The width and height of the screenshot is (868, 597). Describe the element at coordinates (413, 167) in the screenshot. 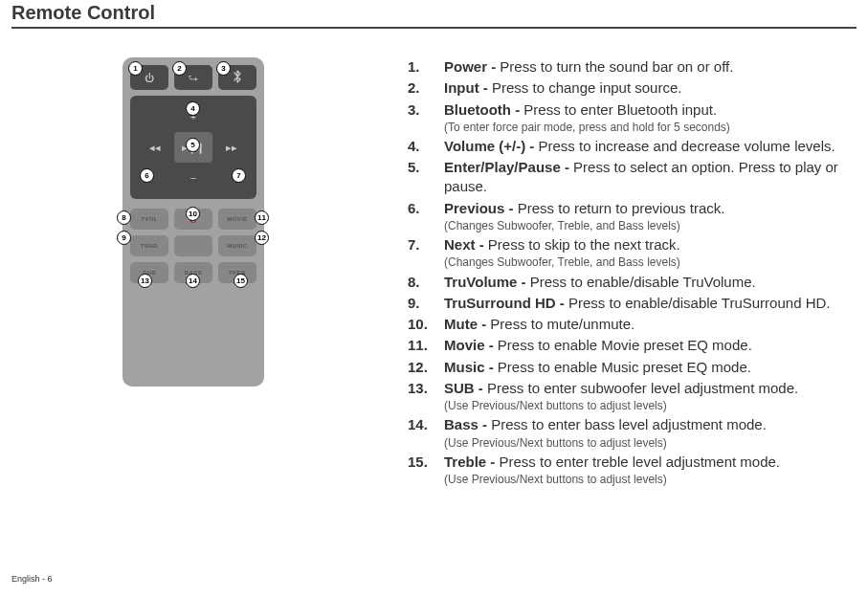

I see `instruction-number: 5.` at that location.